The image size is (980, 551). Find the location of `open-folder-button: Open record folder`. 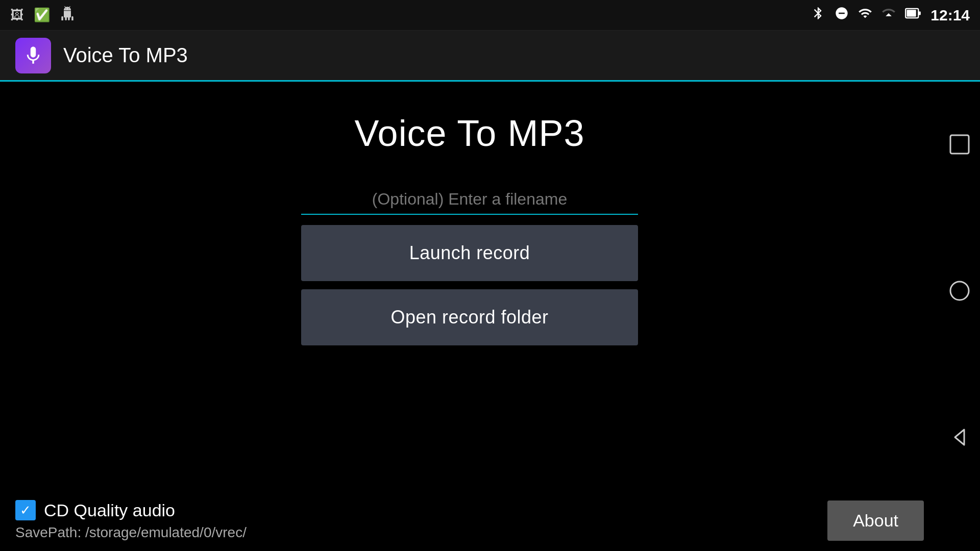

open-folder-button: Open record folder is located at coordinates (470, 317).